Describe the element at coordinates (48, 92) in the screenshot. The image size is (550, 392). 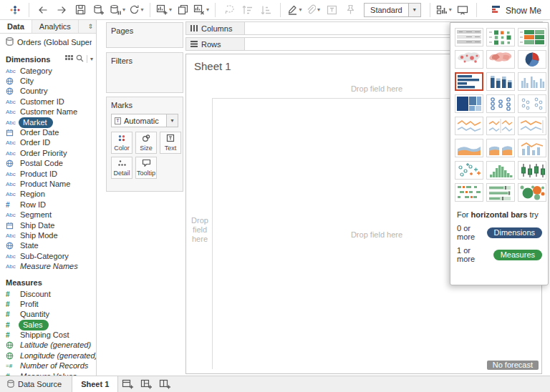
I see `field-country: Country` at that location.